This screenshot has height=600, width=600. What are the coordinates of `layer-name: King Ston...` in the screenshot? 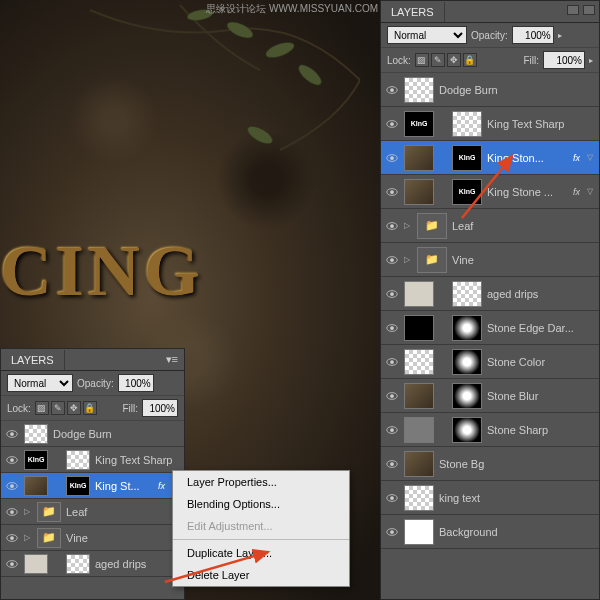 It's located at (528, 158).